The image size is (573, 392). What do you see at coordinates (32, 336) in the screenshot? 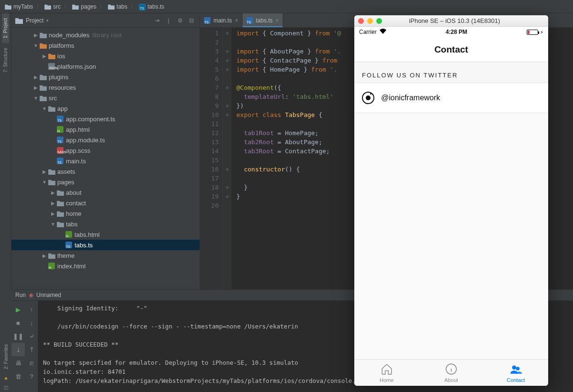
I see `soft-wrap-icon: ⤶` at bounding box center [32, 336].